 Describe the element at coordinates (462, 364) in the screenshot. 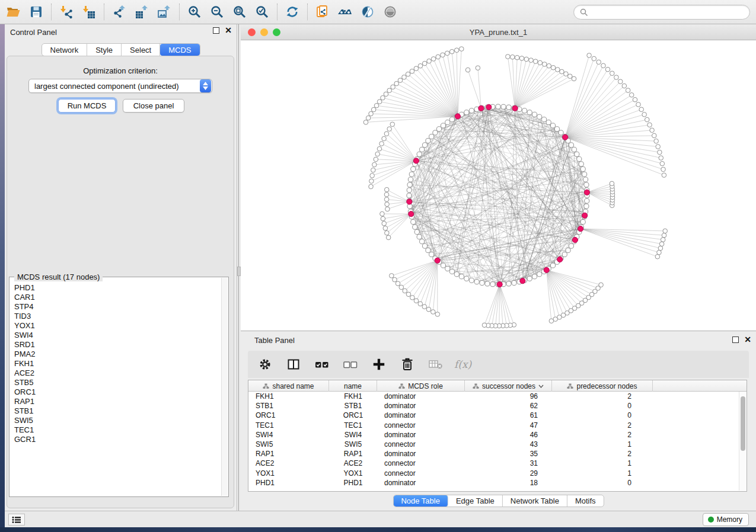

I see `formula-button: f(x)` at that location.